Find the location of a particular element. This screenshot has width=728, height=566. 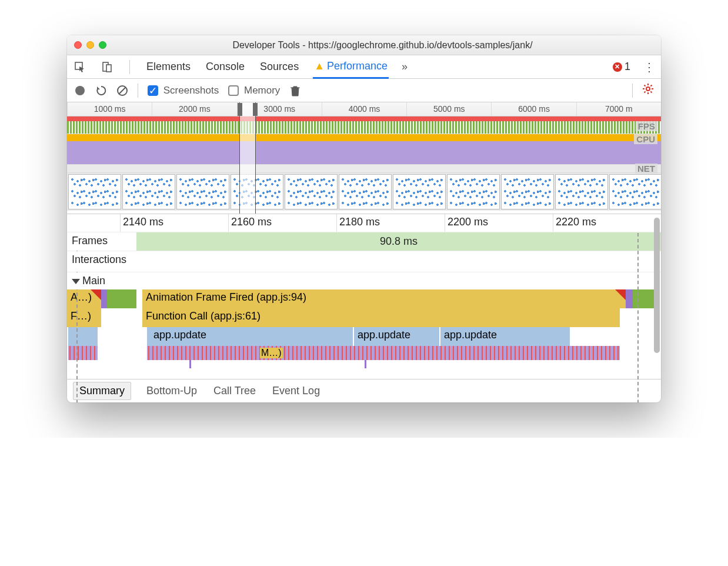

tab-console: Console is located at coordinates (225, 67).